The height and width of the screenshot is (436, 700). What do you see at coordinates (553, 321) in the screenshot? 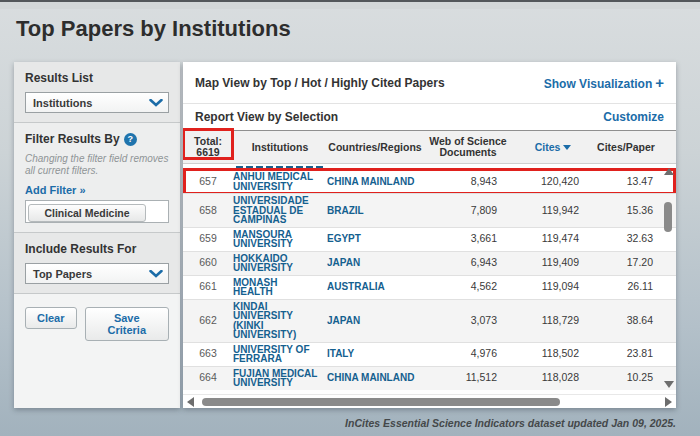
I see `cites-value: 118,729` at bounding box center [553, 321].